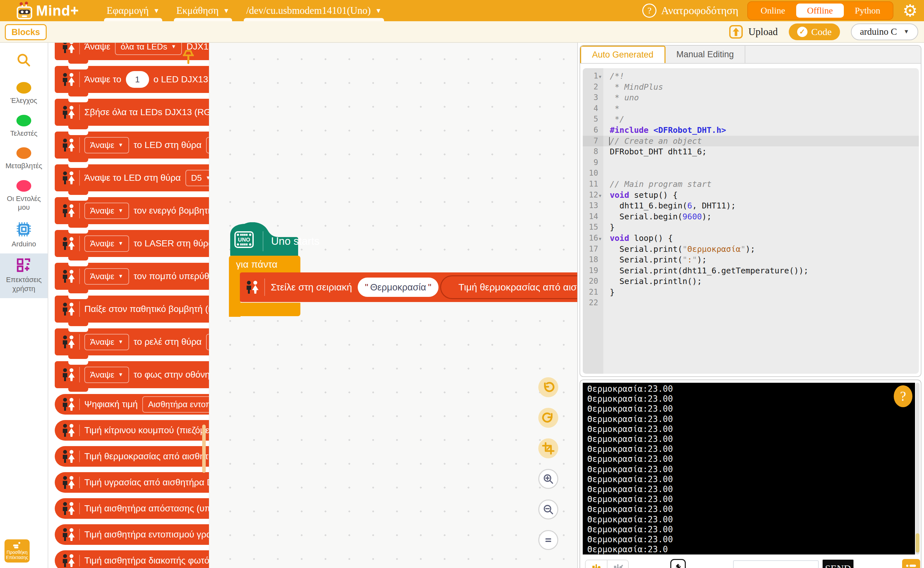 The height and width of the screenshot is (568, 924). What do you see at coordinates (132, 482) in the screenshot?
I see `palette-block-14: Τιμή υγρασίας από αισθητήρα DHT11` at bounding box center [132, 482].